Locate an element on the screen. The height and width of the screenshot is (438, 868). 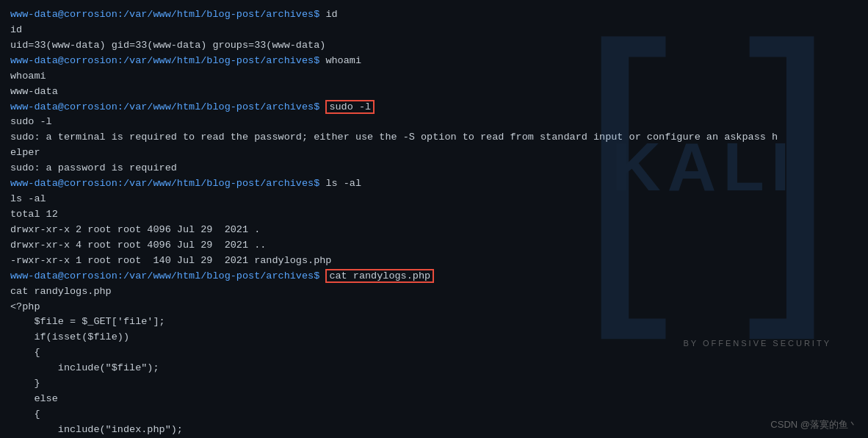
prompt-5: www-data@corrosion:/var/www/html/blog-po… is located at coordinates (164, 276).